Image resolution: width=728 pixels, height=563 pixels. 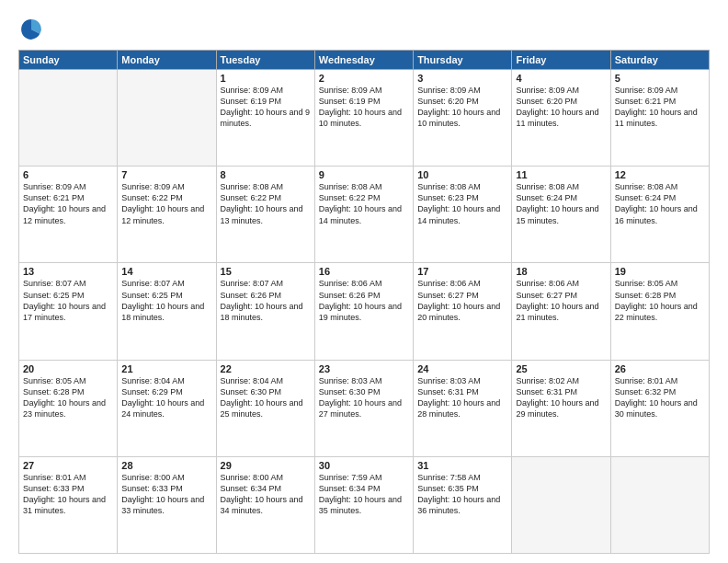 I want to click on day-info: Sunrise: 8:01 AM Sunset: 6:33 PM Dayligh…, so click(x=68, y=495).